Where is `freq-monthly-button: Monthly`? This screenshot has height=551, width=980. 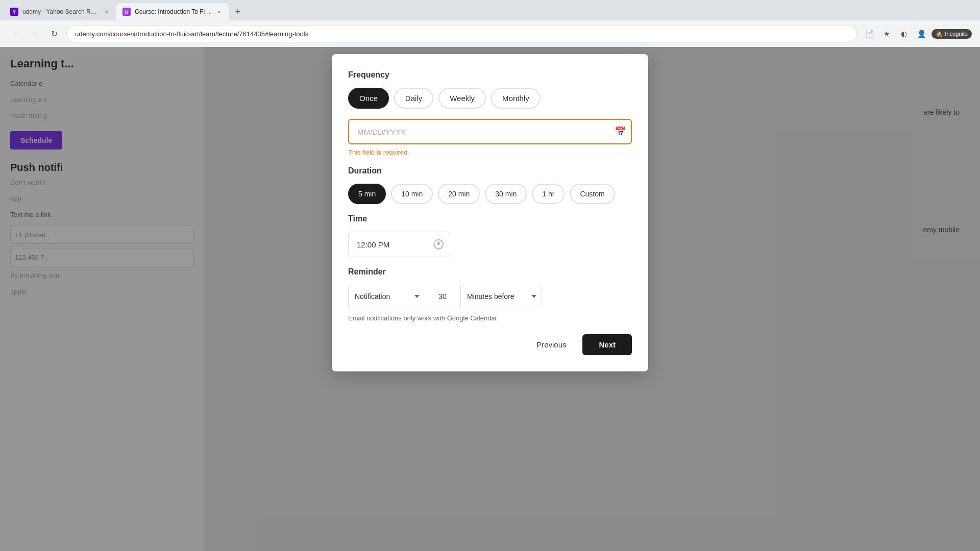
freq-monthly-button: Monthly is located at coordinates (516, 98).